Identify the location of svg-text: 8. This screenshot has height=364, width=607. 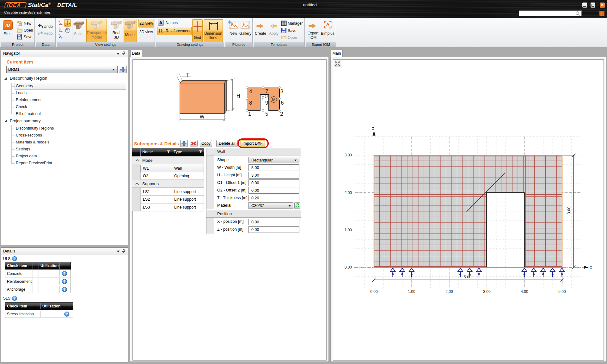
(250, 103).